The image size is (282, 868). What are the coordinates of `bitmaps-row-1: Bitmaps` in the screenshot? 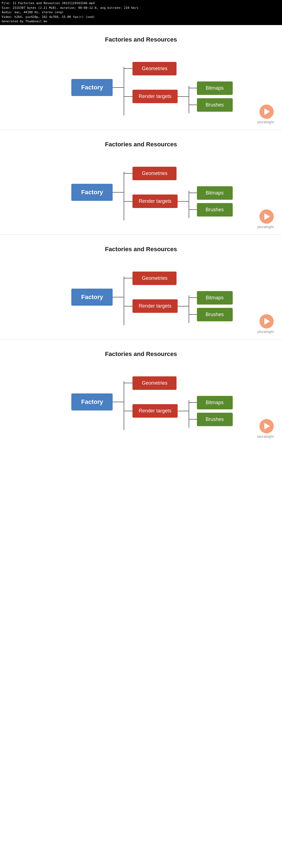 It's located at (210, 88).